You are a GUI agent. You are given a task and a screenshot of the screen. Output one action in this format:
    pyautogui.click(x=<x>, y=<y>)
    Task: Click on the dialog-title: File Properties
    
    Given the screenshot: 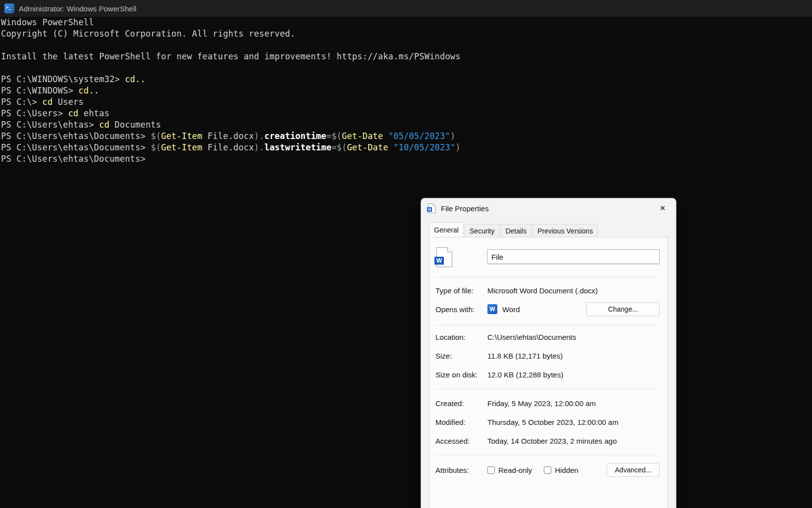 What is the action you would take?
    pyautogui.click(x=465, y=209)
    